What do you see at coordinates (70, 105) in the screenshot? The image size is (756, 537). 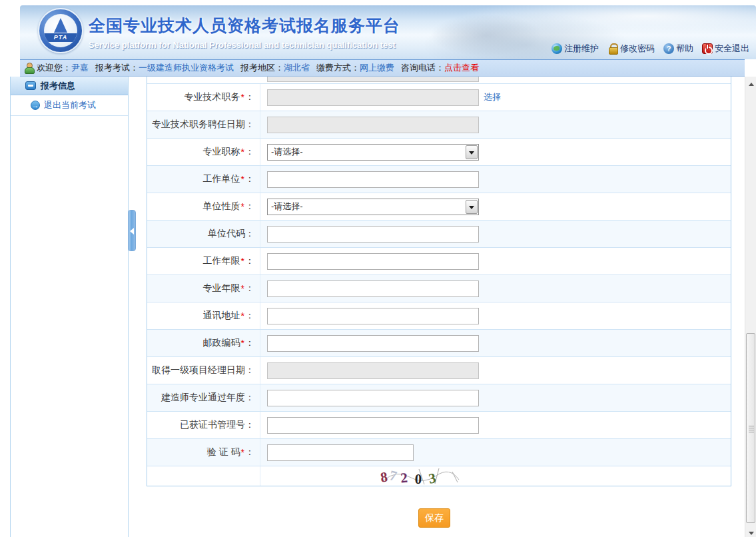 I see `sidebar-item-label: 退出当前考试` at bounding box center [70, 105].